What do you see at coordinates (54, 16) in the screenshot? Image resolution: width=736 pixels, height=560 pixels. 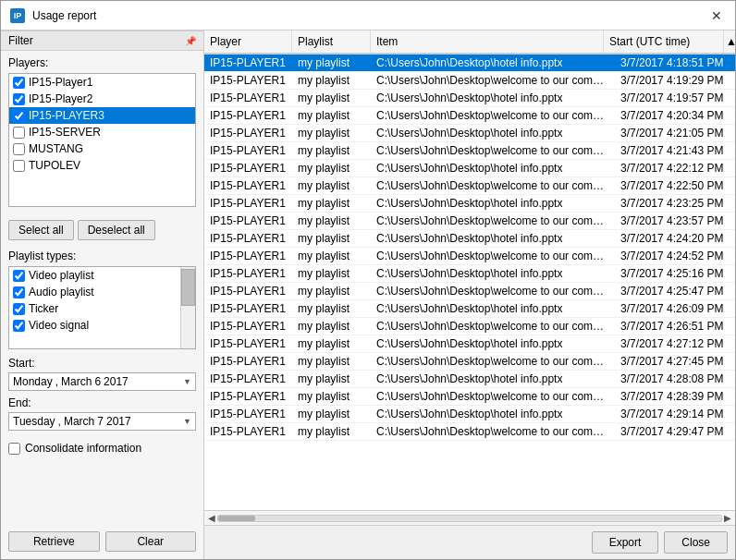 I see `title-bar-left: IP Usage report` at bounding box center [54, 16].